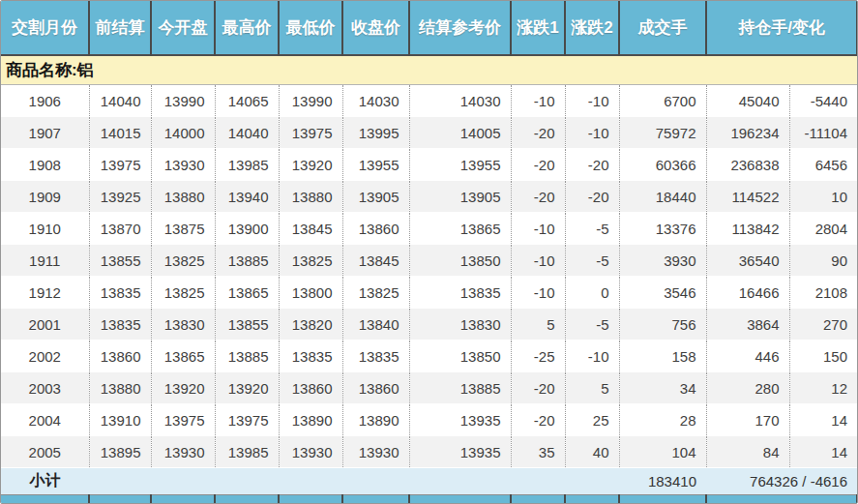 The width and height of the screenshot is (858, 504). Describe the element at coordinates (44, 292) in the screenshot. I see `cell-delivery-month: 1912` at that location.